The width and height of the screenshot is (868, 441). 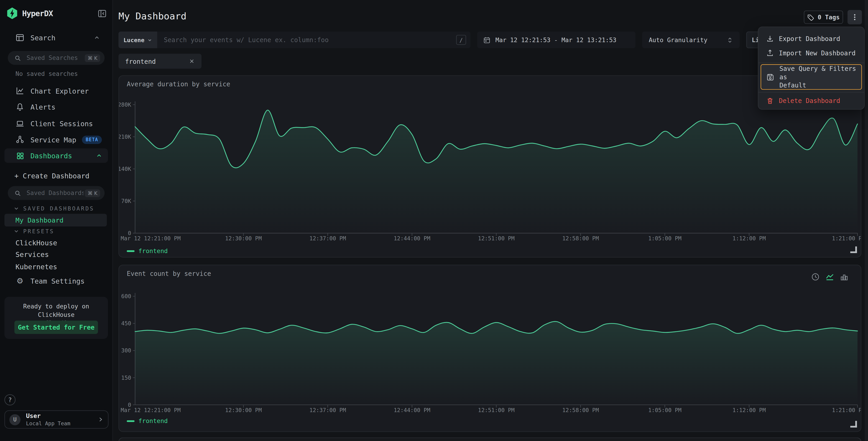 I want to click on section-presets: PRESETS, so click(x=59, y=231).